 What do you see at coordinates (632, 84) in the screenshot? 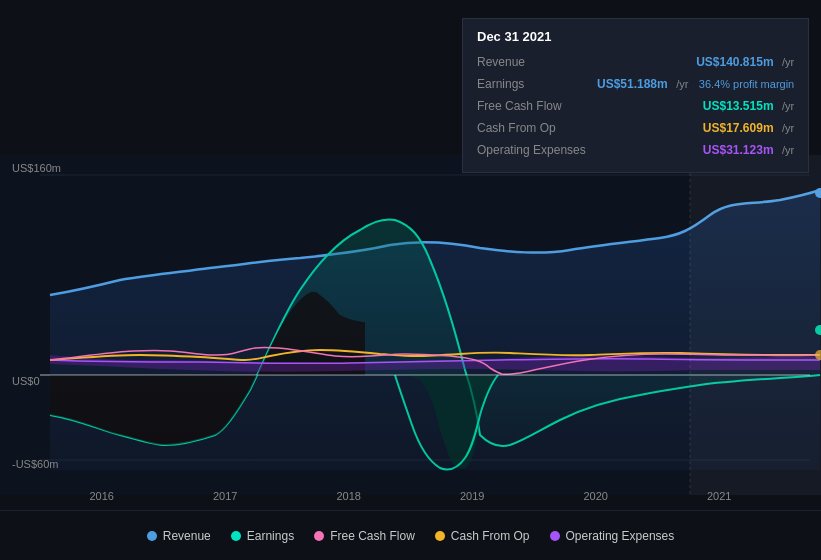
I see `tooltip-earnings-value: US$51.188m` at bounding box center [632, 84].